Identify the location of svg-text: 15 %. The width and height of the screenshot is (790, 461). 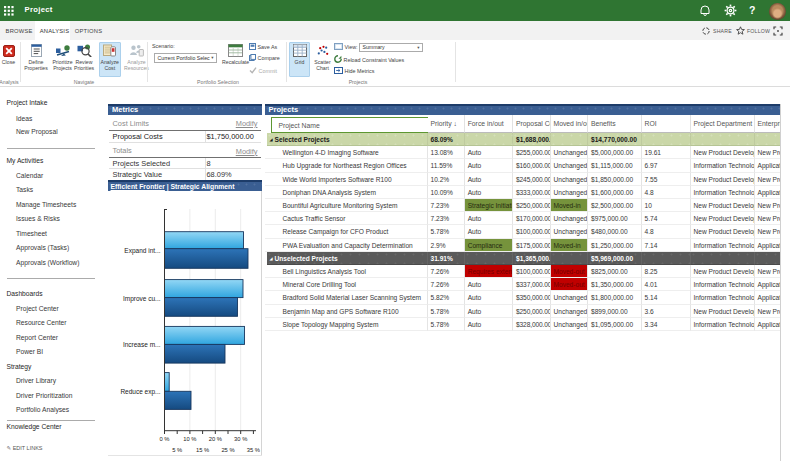
(202, 450).